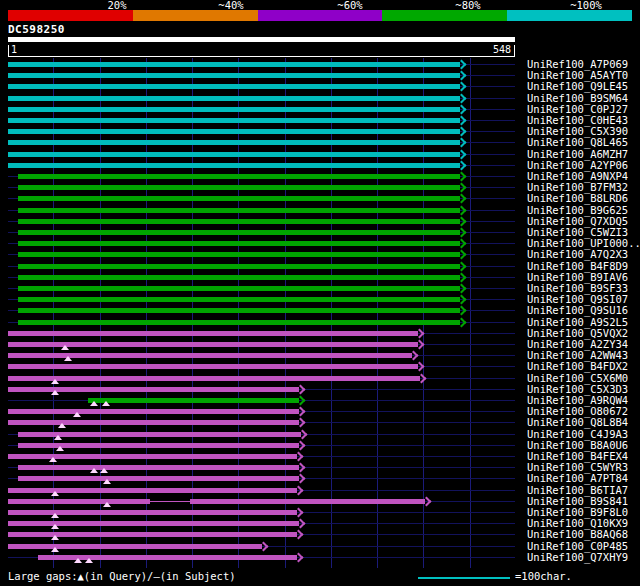  I want to click on scale-label: =100char., so click(544, 576).